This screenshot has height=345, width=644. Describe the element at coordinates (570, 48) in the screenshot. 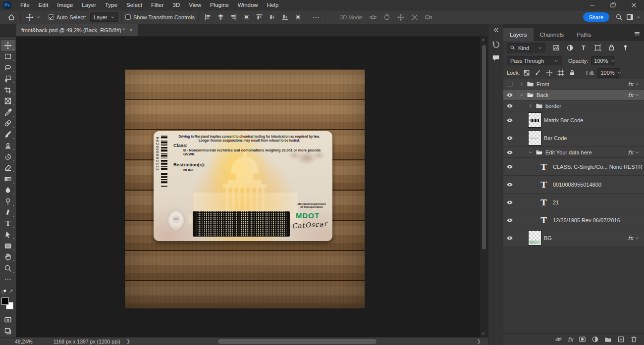

I see `adjustment-filter-icon` at that location.